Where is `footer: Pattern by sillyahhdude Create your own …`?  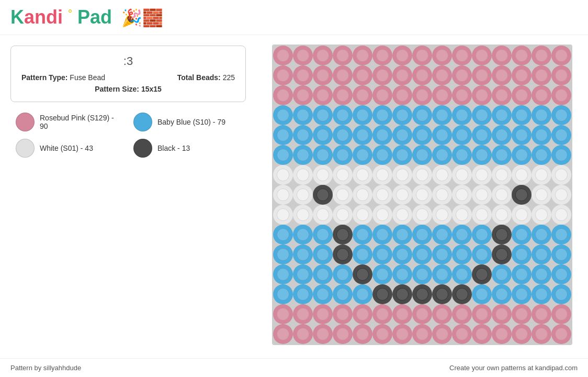 footer: Pattern by sillyahhdude Create your own … is located at coordinates (294, 368).